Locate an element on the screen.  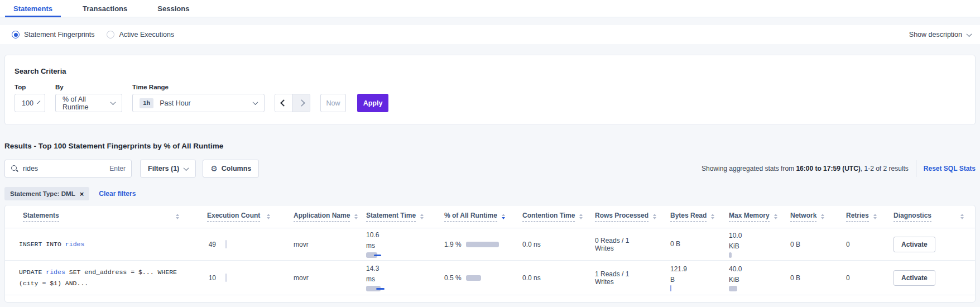
by-label: By is located at coordinates (89, 87).